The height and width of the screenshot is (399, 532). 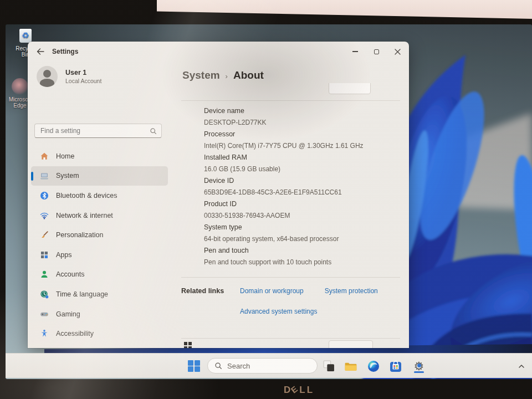 What do you see at coordinates (521, 366) in the screenshot?
I see `chevron-up-icon` at bounding box center [521, 366].